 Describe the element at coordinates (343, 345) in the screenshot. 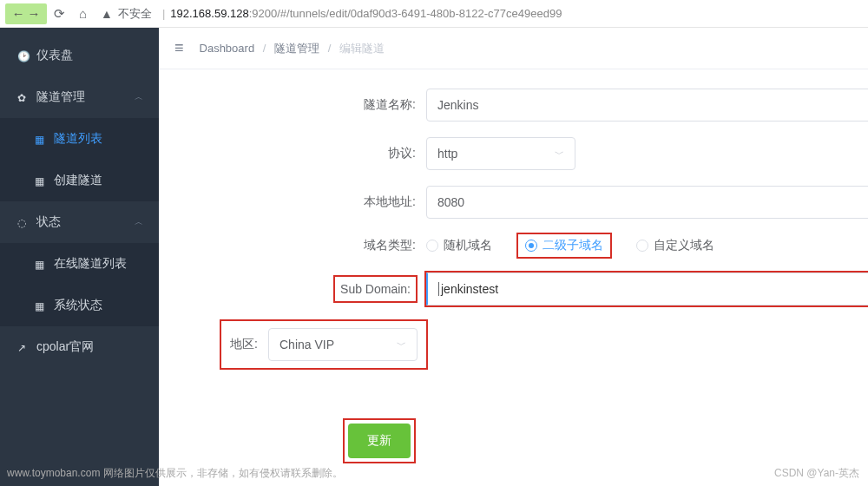

I see `region-select: China VIP ﹀` at that location.